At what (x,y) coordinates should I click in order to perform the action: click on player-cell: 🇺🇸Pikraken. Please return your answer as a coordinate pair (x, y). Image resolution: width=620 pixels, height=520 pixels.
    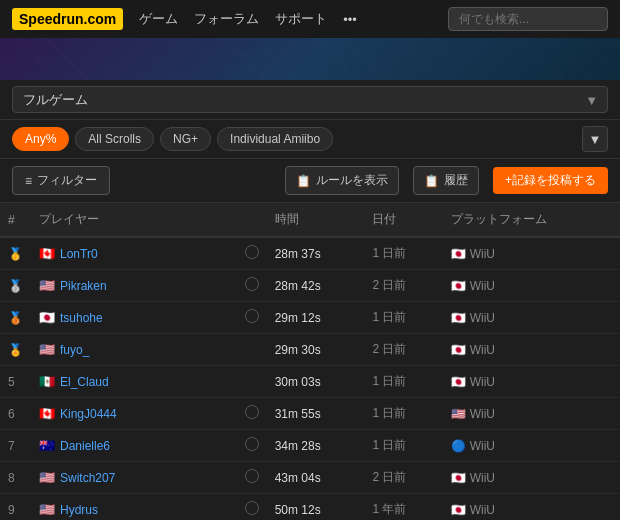
    Looking at the image, I should click on (134, 286).